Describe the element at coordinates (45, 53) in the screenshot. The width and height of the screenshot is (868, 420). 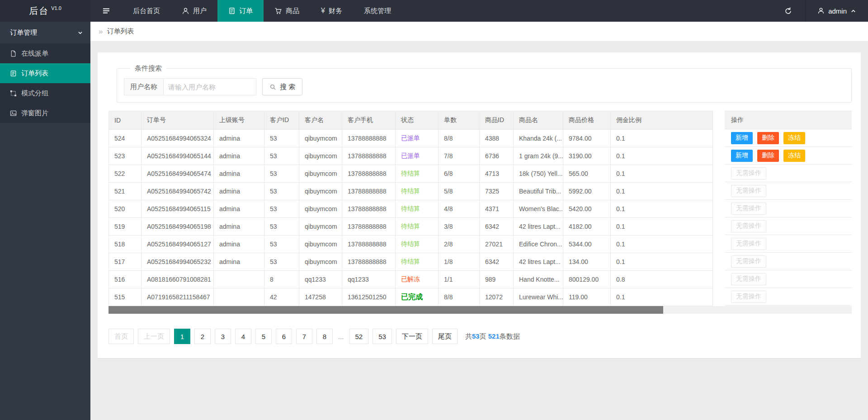
I see `sidebar-item-online-dispatch: 在线派单` at that location.